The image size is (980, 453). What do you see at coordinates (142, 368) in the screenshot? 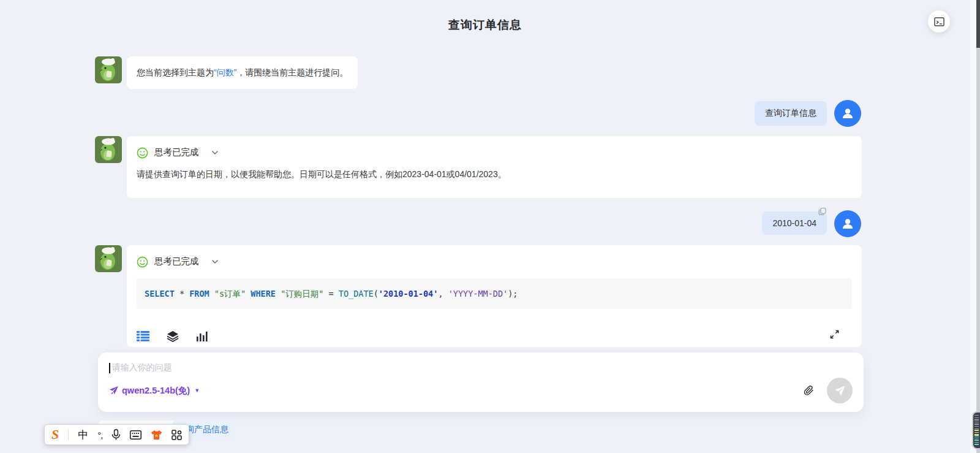
I see `input-placeholder: 请输入你的问题` at bounding box center [142, 368].